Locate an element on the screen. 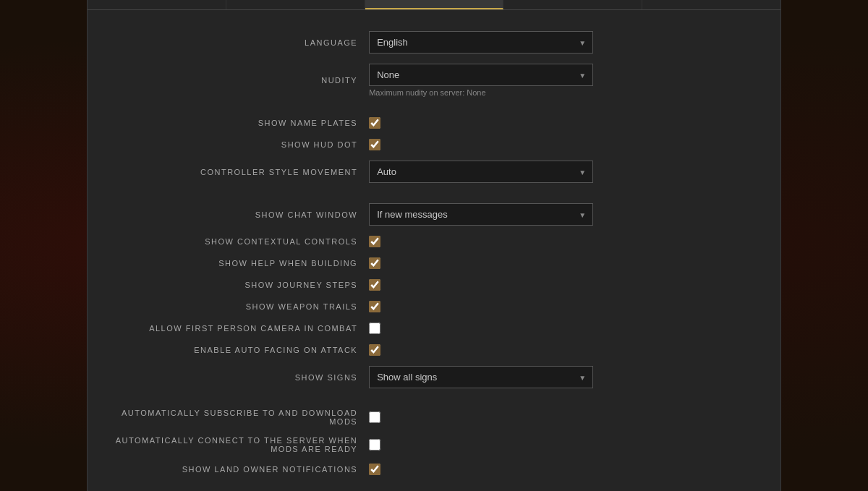 The width and height of the screenshot is (868, 491). show-hud-dot-label: SHOW HUD DOT is located at coordinates (239, 145).